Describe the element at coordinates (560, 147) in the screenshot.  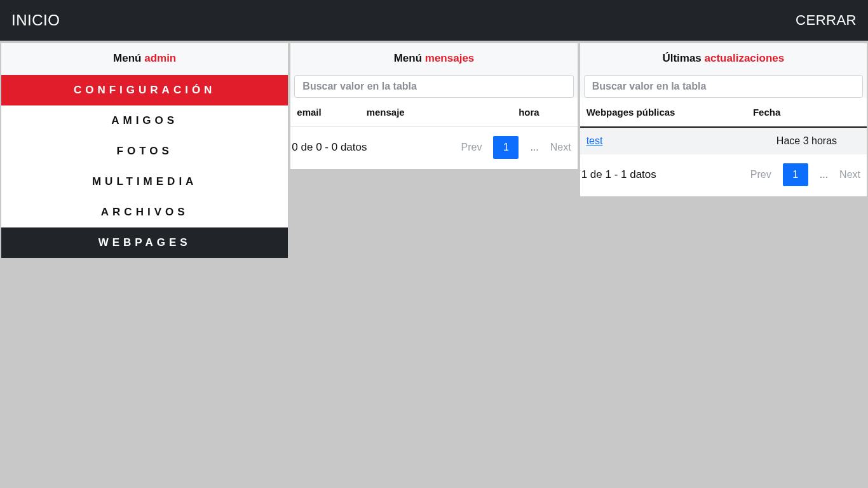
I see `messages-next-button: Next` at that location.